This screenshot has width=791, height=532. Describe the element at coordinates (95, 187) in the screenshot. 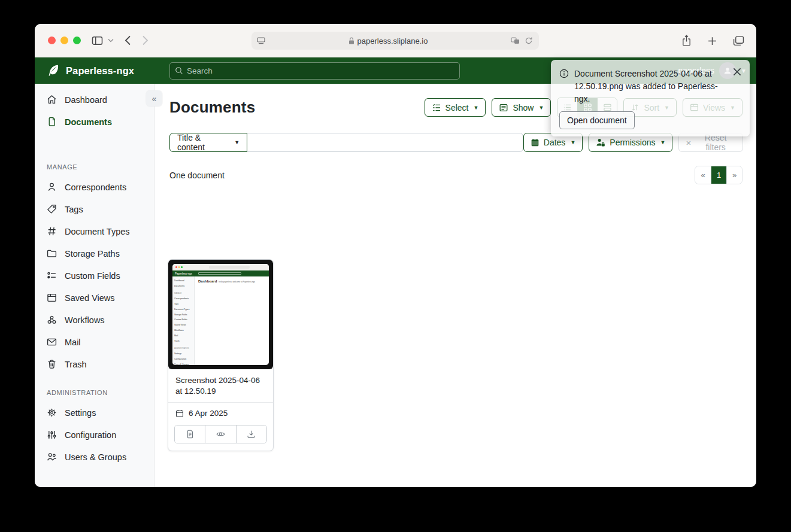

I see `sidebar-item-correspondents: Correspondents` at that location.